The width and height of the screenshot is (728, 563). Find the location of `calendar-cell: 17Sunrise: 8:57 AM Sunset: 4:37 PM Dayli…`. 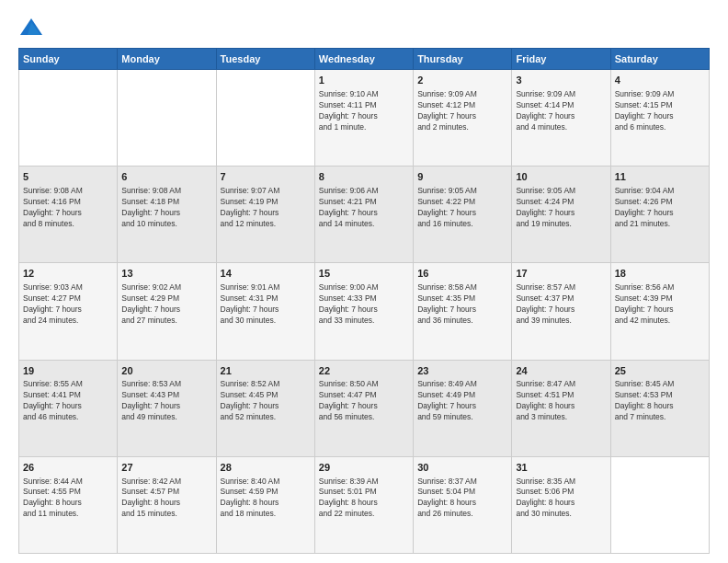

calendar-cell: 17Sunrise: 8:57 AM Sunset: 4:37 PM Dayli… is located at coordinates (561, 311).